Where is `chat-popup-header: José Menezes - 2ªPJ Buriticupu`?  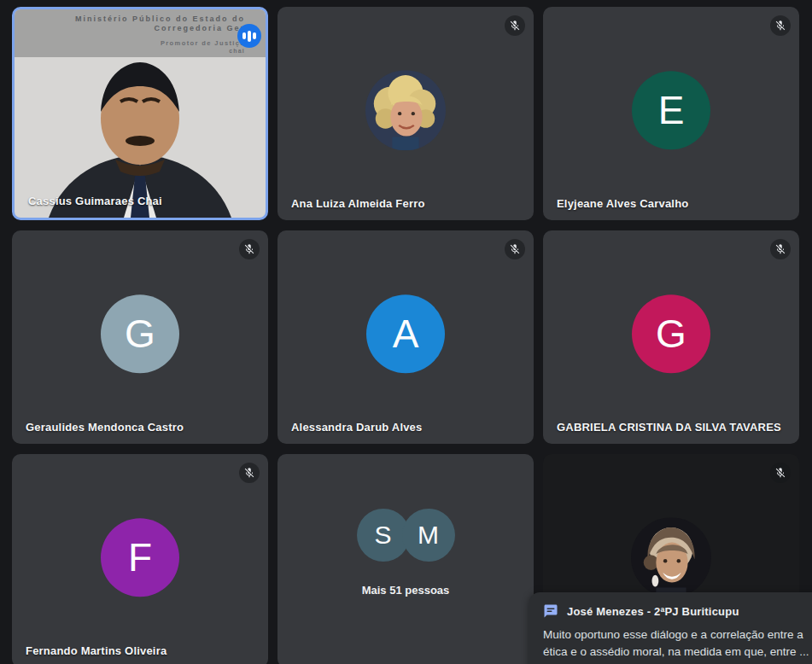 chat-popup-header: José Menezes - 2ªPJ Buriticupu is located at coordinates (678, 611).